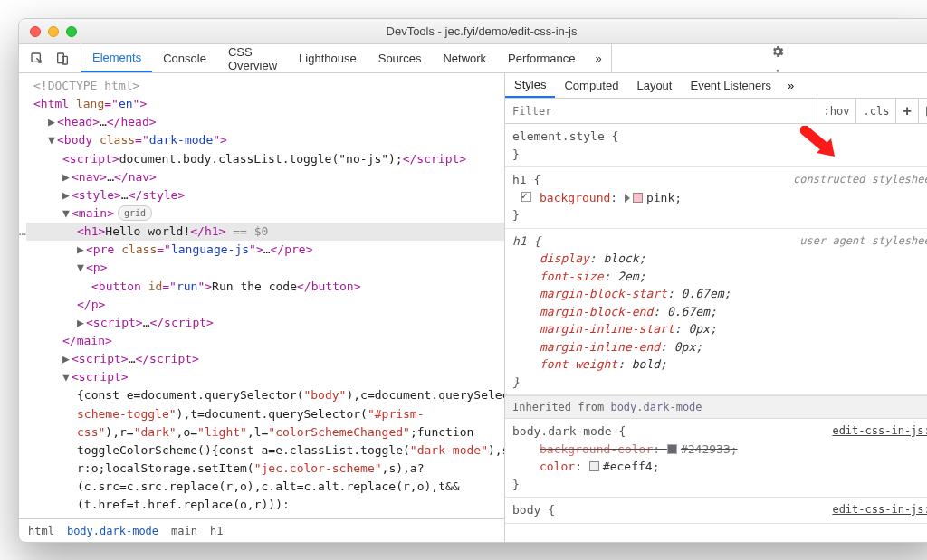 This screenshot has height=560, width=927. Describe the element at coordinates (473, 32) in the screenshot. I see `titlebar: DevTools - jec.fyi/demo/edit-css-in-js` at that location.